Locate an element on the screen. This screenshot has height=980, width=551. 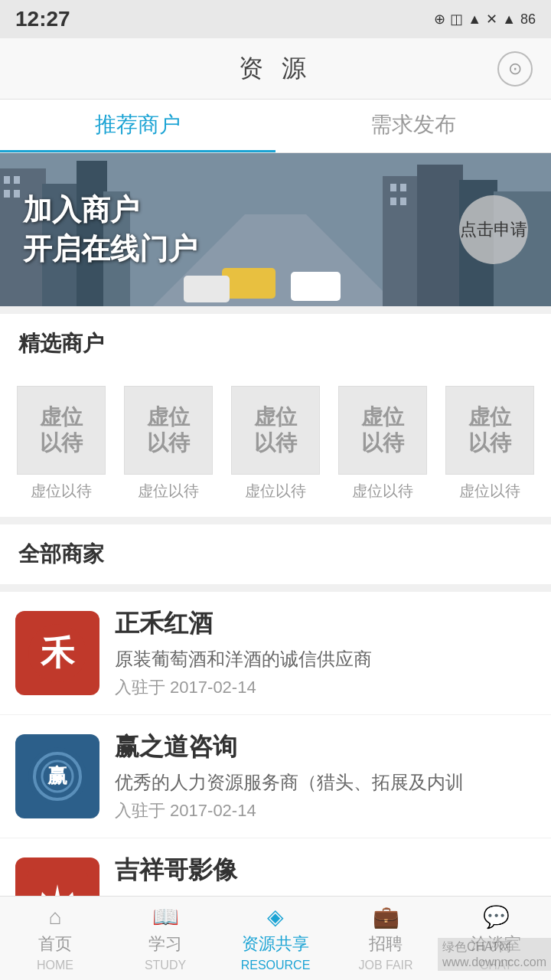
merchant-info-consult: 赢之道咨询 优秀的人力资源服务商（猎头、拓展及内训 入驻于 2017-02-14 is located at coordinates (325, 776).